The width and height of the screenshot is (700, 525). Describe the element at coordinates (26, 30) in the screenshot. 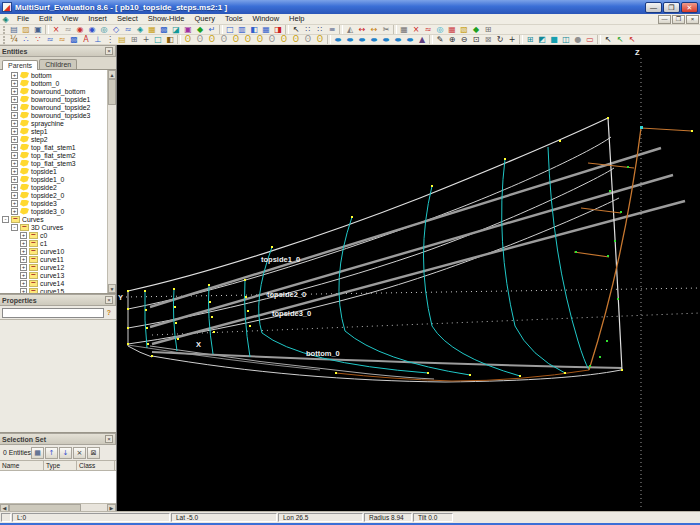

I see `open-folder-icon: ▨` at that location.